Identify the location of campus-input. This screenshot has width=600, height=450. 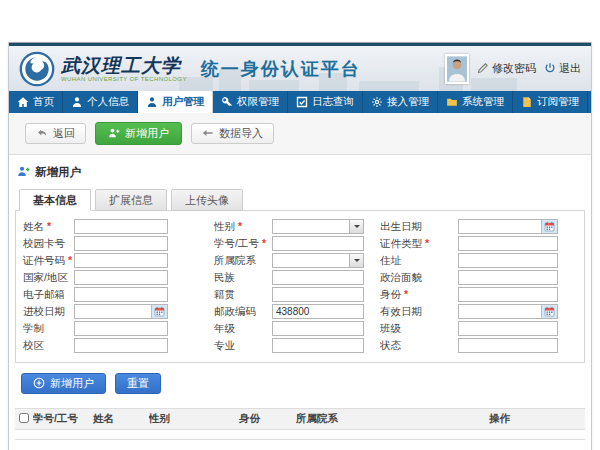
(121, 346).